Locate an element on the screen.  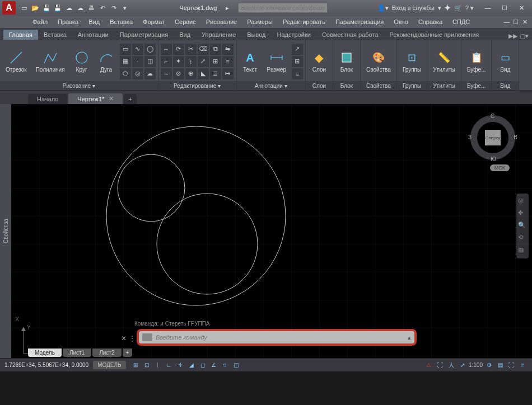
align-icon: ≣ is located at coordinates (216, 74).